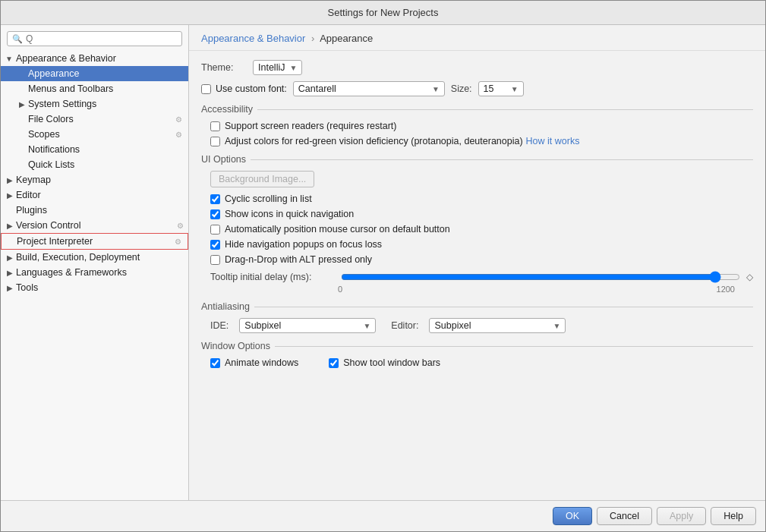  I want to click on ide-aa-label: IDE:, so click(219, 326).